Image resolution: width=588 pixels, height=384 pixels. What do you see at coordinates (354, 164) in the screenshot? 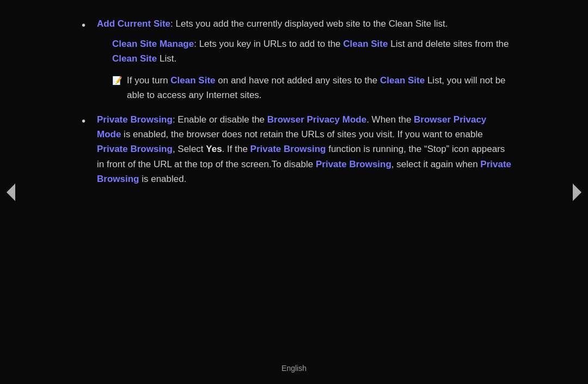
I see `private-browsing-term7: Private Browsing` at bounding box center [354, 164].